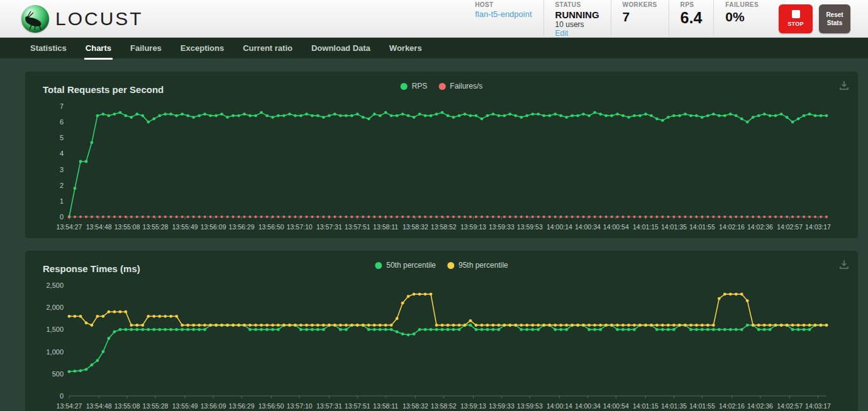  I want to click on svg-text: 14:01:15, so click(645, 227).